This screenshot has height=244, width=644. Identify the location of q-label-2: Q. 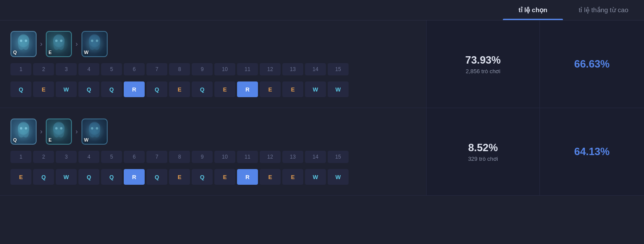
(15, 140).